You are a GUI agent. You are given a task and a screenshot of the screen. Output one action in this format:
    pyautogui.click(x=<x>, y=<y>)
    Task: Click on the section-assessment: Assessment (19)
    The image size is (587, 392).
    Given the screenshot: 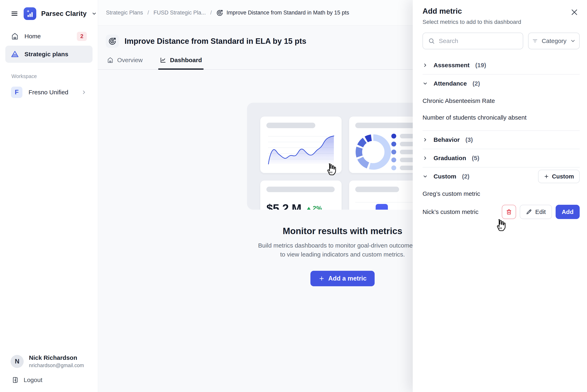 What is the action you would take?
    pyautogui.click(x=501, y=65)
    